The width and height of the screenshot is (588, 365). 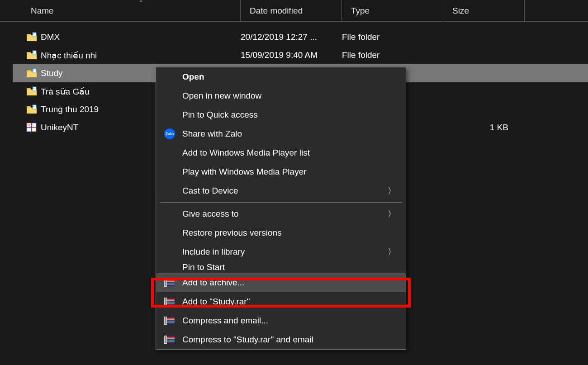 I want to click on column-header-size-label: Size, so click(x=460, y=11).